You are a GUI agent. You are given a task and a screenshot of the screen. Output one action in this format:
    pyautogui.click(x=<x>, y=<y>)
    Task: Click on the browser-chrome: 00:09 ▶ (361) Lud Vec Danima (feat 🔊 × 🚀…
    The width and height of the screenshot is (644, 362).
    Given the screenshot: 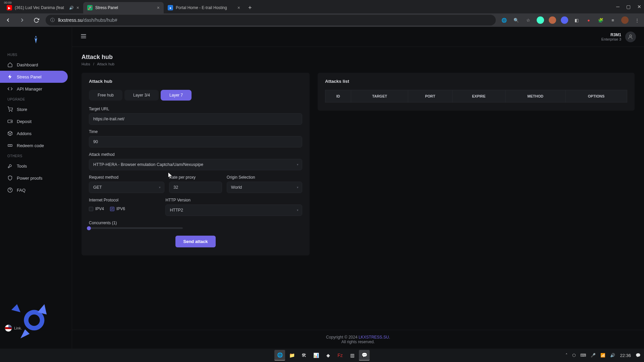 What is the action you would take?
    pyautogui.click(x=322, y=13)
    